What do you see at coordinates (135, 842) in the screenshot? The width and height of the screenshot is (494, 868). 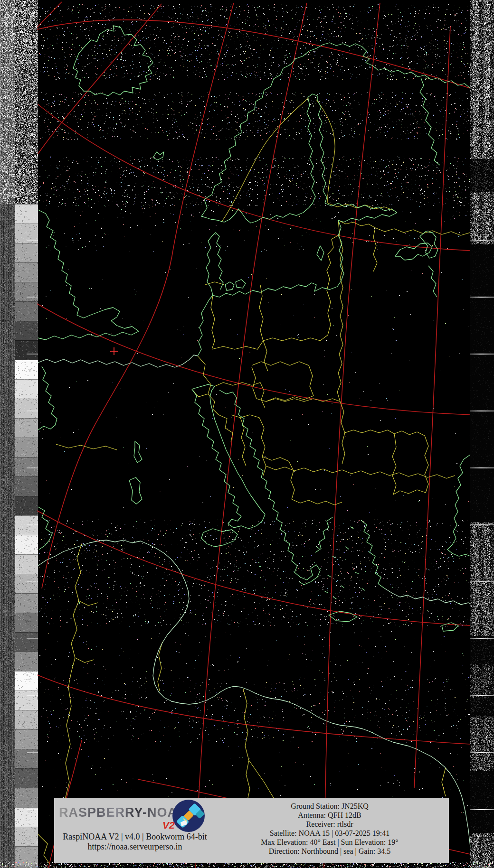 I see `station-software-info: RaspiNOAA V2 | v4.0 | Bookworm 64-bit ht…` at bounding box center [135, 842].